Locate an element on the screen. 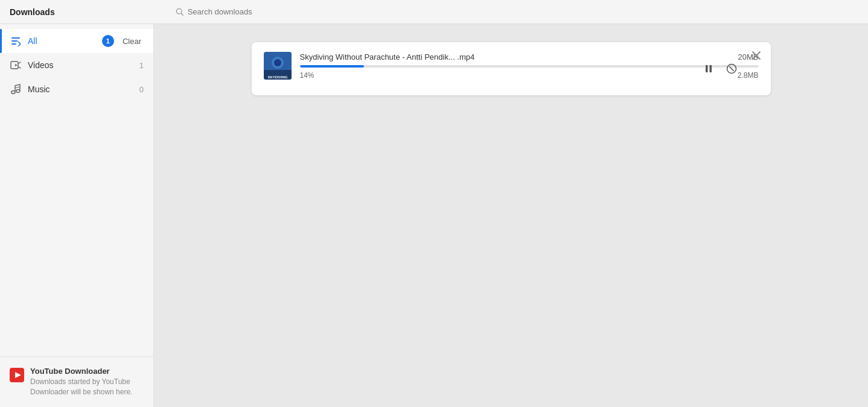 This screenshot has width=868, height=407. file-thumb-image: SKYDIVING is located at coordinates (278, 66).